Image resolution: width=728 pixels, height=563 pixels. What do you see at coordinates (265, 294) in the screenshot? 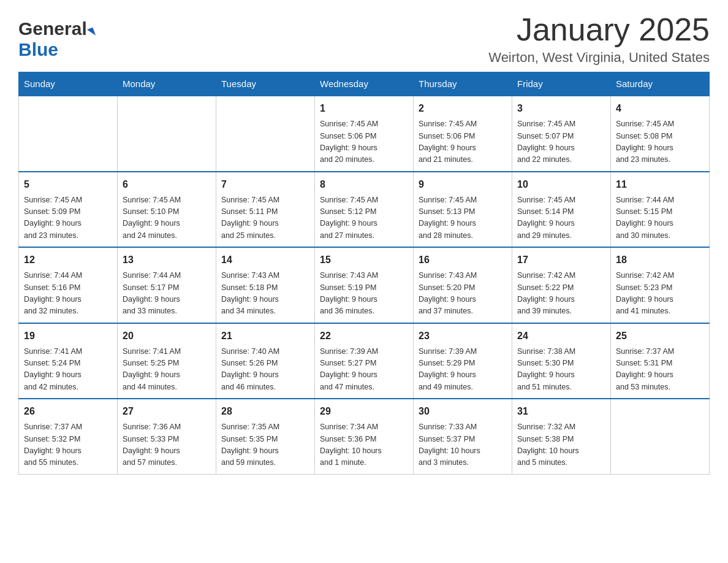
I see `day-info: Sunrise: 7:43 AMSunset: 5:18 PMDaylight:…` at bounding box center [265, 294].